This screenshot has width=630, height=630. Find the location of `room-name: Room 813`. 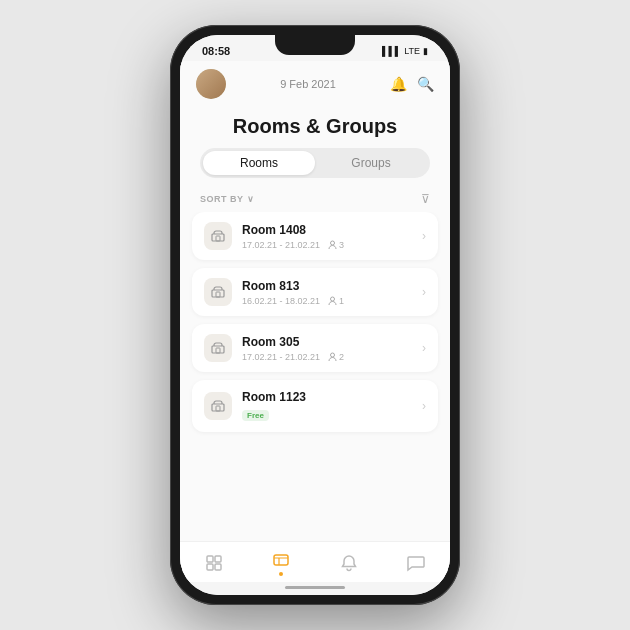

room-name: Room 813 is located at coordinates (332, 286).